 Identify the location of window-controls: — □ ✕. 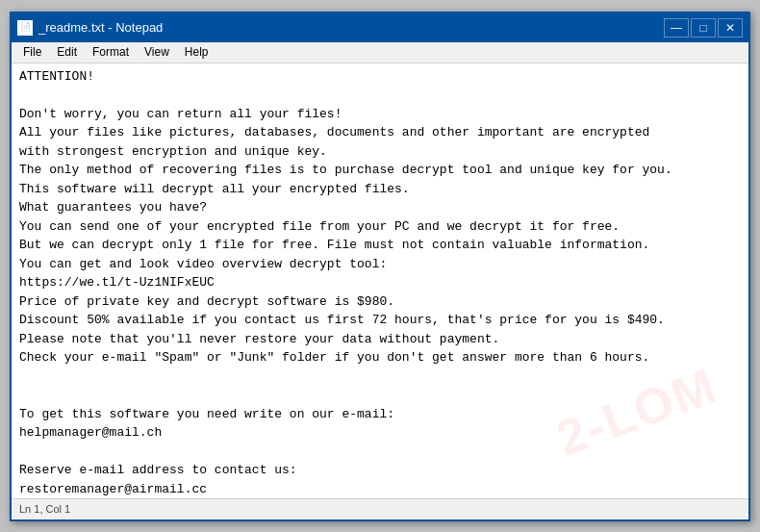
(703, 28).